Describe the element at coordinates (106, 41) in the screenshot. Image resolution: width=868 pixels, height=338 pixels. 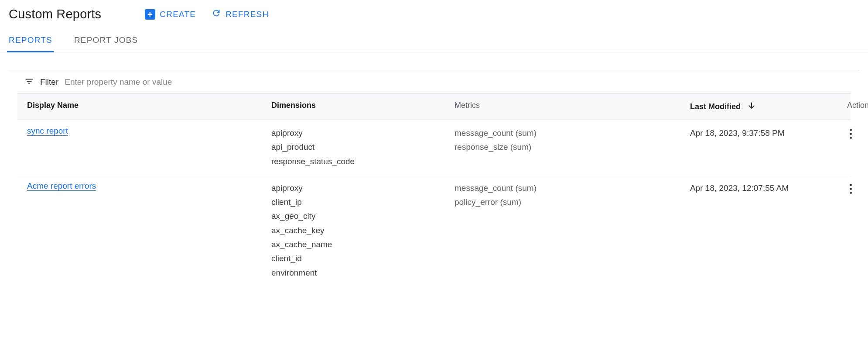
I see `tab-report-jobs: REPORT JOBS` at that location.